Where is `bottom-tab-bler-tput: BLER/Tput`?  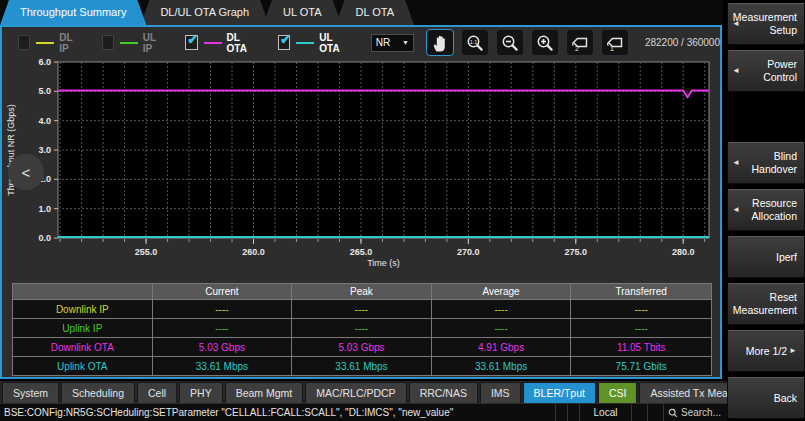 bottom-tab-bler-tput: BLER/Tput is located at coordinates (560, 392).